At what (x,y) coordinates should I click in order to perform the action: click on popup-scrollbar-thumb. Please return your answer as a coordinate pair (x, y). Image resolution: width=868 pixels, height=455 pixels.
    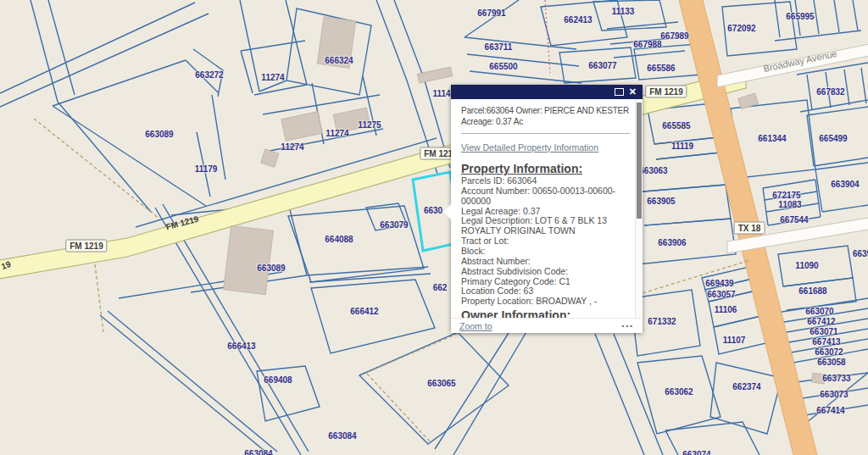
    Looking at the image, I should click on (639, 161).